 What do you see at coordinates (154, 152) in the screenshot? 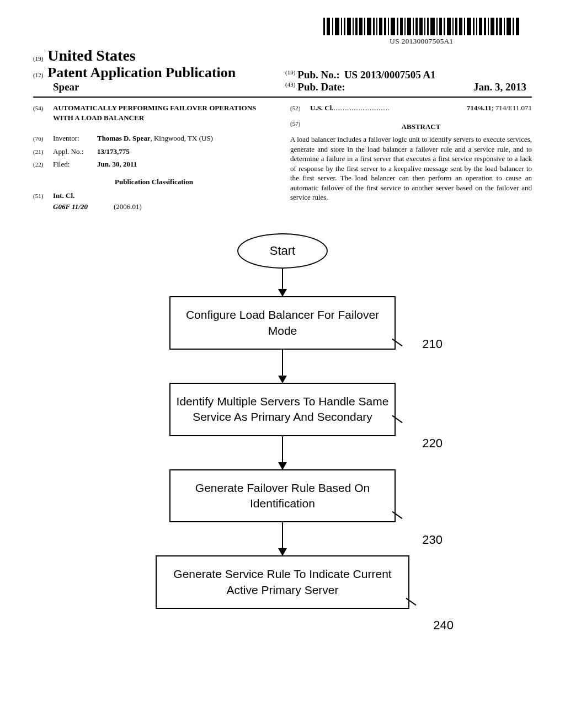
I see `appl-no-row: (21) Appl. No.: 13/173,775` at bounding box center [154, 152].